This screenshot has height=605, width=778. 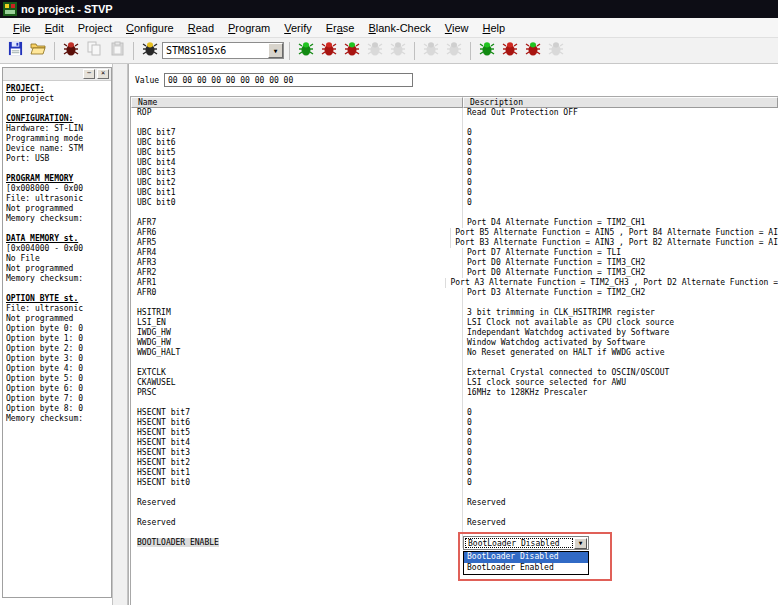 I want to click on program-device-button, so click(x=71, y=51).